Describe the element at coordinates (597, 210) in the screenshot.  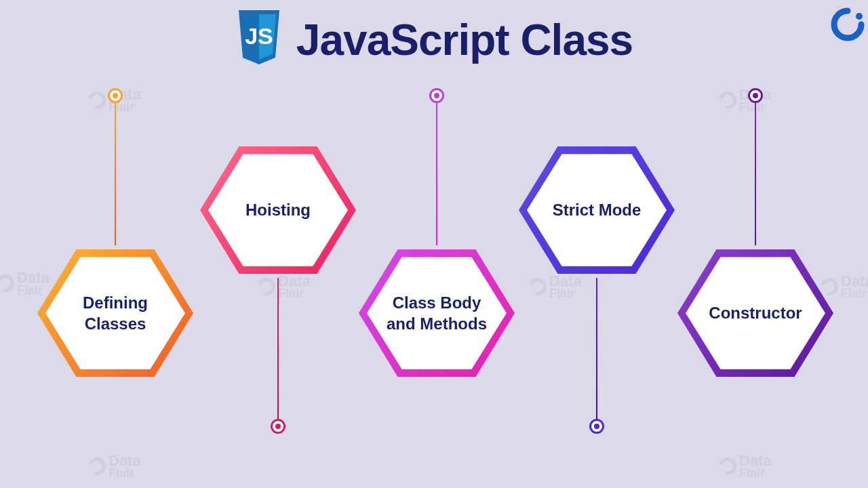
I see `hexagon-label: Strict Mode` at that location.